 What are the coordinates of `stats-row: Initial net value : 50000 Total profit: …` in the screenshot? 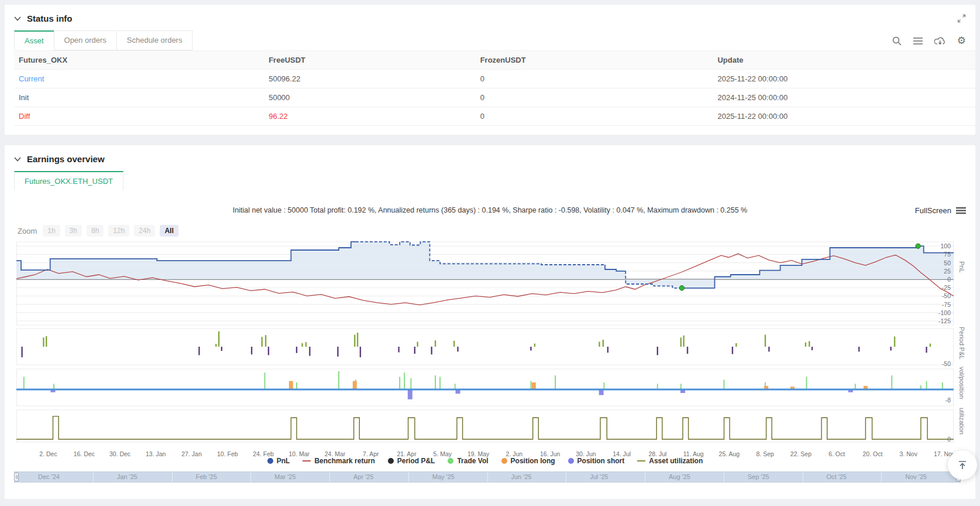 It's located at (490, 213).